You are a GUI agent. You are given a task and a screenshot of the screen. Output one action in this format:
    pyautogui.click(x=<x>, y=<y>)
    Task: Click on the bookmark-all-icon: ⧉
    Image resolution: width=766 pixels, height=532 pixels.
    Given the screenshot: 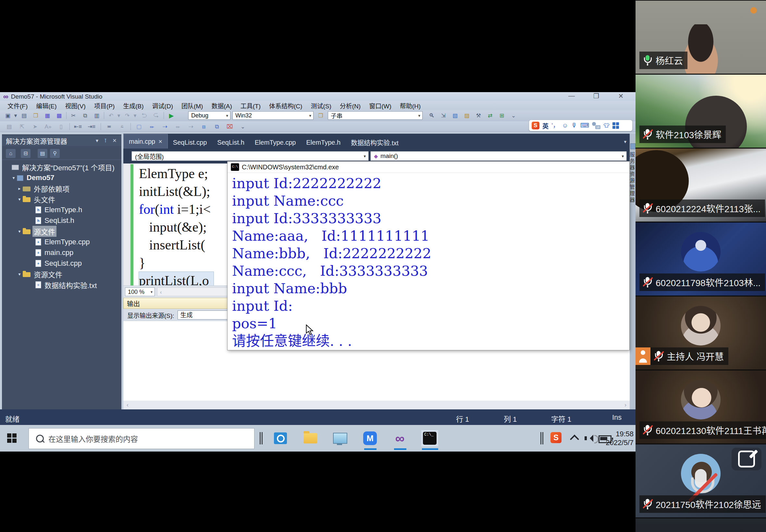 What is the action you would take?
    pyautogui.click(x=217, y=127)
    